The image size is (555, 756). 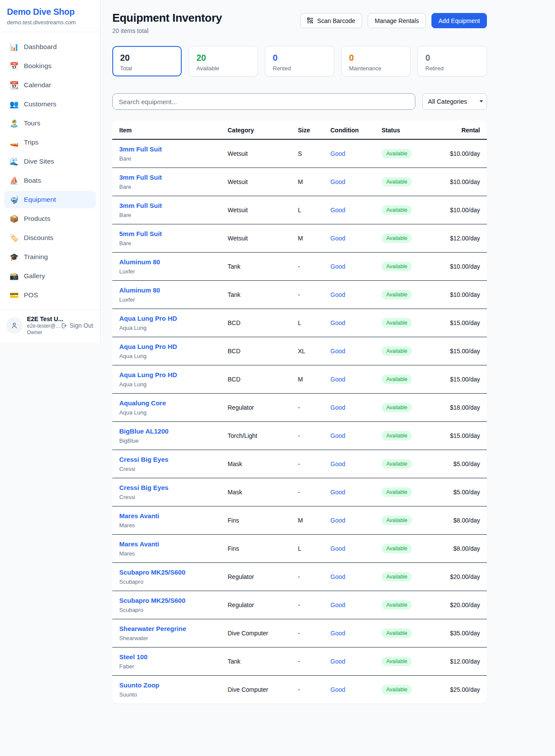 I want to click on stat-card-maintenance: 0 Maintenance, so click(x=376, y=61).